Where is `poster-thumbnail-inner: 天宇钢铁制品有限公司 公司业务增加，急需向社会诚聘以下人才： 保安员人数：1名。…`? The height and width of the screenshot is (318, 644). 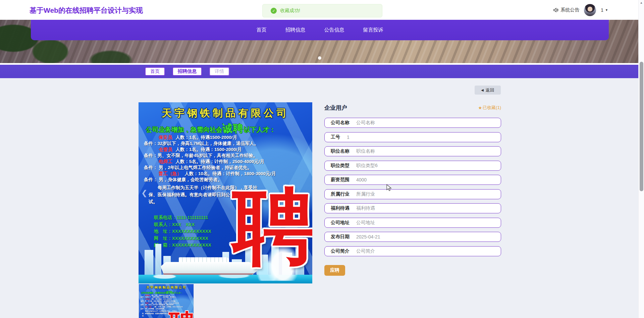 poster-thumbnail-inner: 天宇钢铁制品有限公司 公司业务增加，急需向社会诚聘以下人才： 保安员人数：1名。… is located at coordinates (166, 301).